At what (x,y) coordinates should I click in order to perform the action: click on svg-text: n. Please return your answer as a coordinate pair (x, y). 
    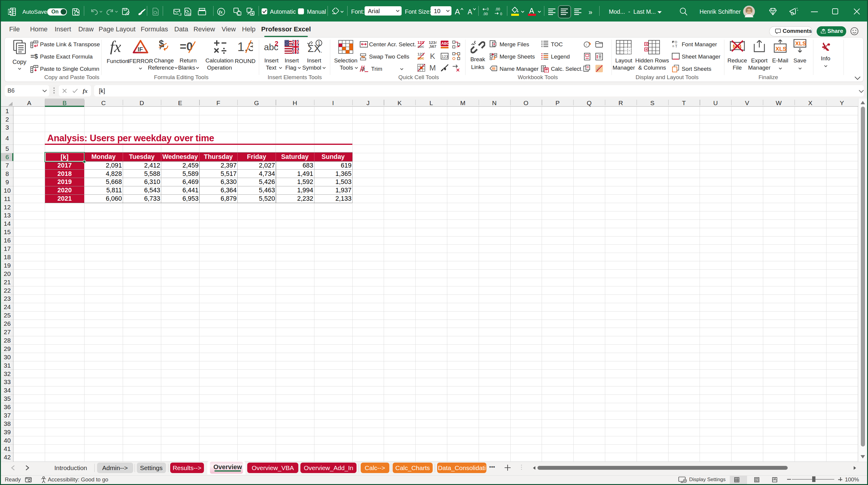
    Looking at the image, I should click on (673, 46).